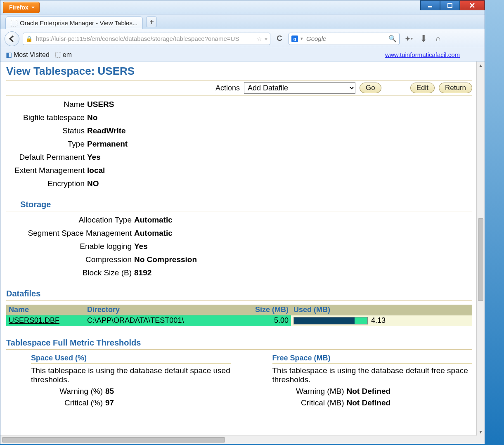  I want to click on status-value: ReadWrite, so click(106, 131).